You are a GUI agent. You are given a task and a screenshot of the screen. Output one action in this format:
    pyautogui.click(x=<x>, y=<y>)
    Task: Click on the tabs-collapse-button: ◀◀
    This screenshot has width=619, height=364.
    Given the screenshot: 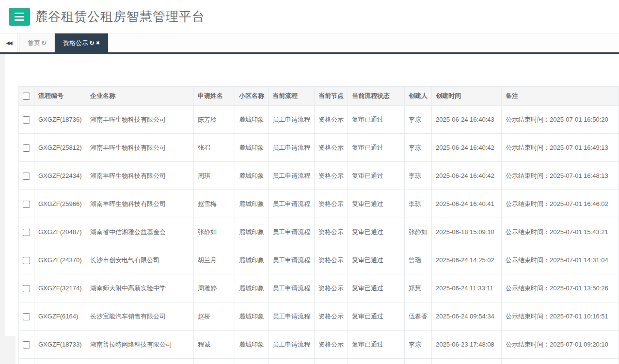 What is the action you would take?
    pyautogui.click(x=9, y=43)
    